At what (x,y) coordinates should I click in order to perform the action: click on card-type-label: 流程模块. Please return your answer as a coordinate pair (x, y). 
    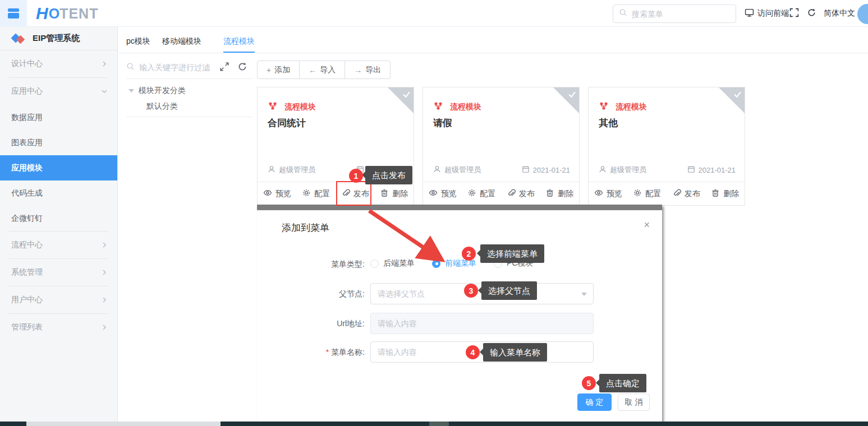
    Looking at the image, I should click on (466, 107).